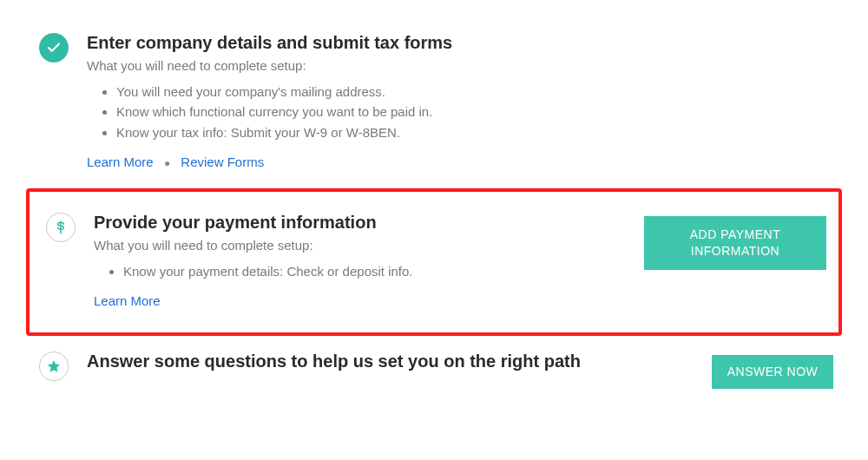 This screenshot has width=868, height=460. What do you see at coordinates (369, 112) in the screenshot?
I see `requirements-list: You will need your company's mailing add…` at bounding box center [369, 112].